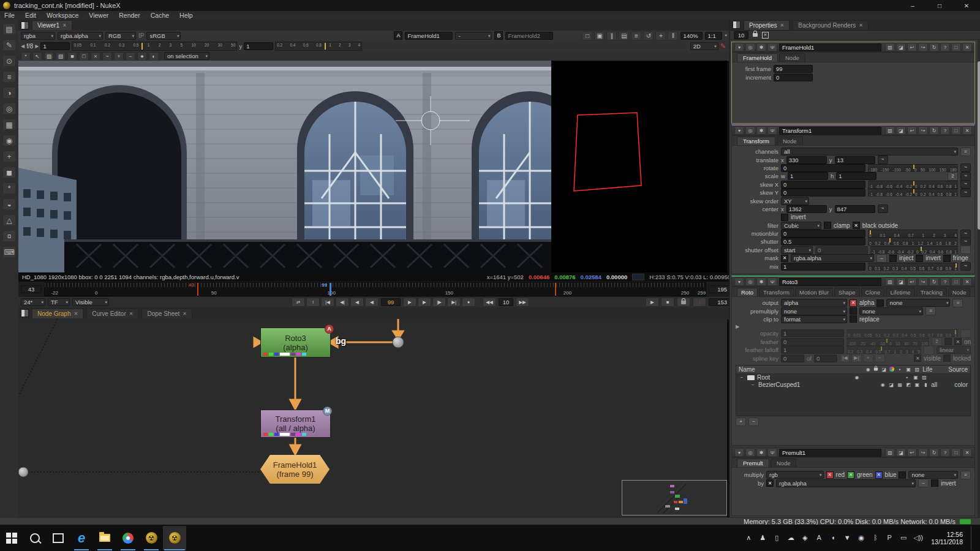 The width and height of the screenshot is (980, 551). What do you see at coordinates (58, 313) in the screenshot?
I see `tab-node-graph: Node Graph ✕` at bounding box center [58, 313].